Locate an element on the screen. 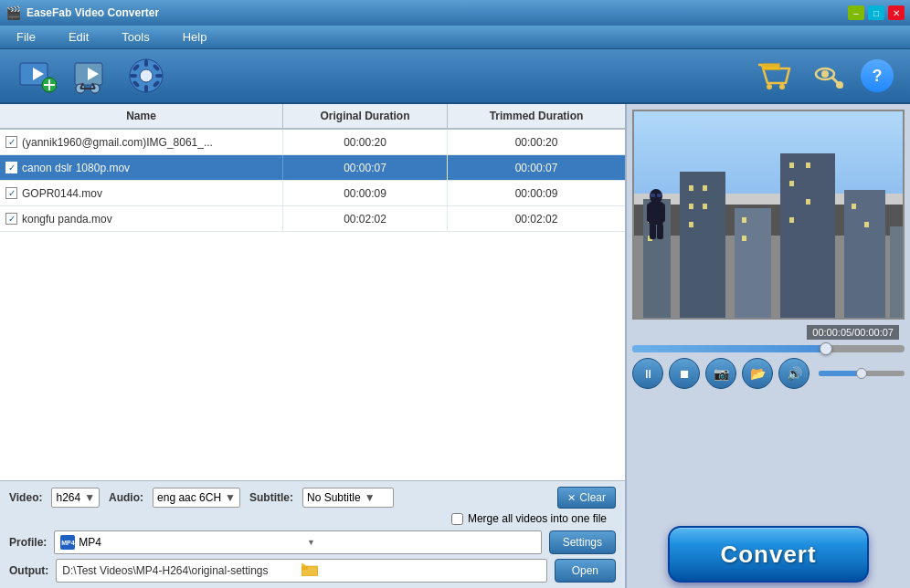  time-display: 00:00:05/00:00:07 is located at coordinates (853, 332).